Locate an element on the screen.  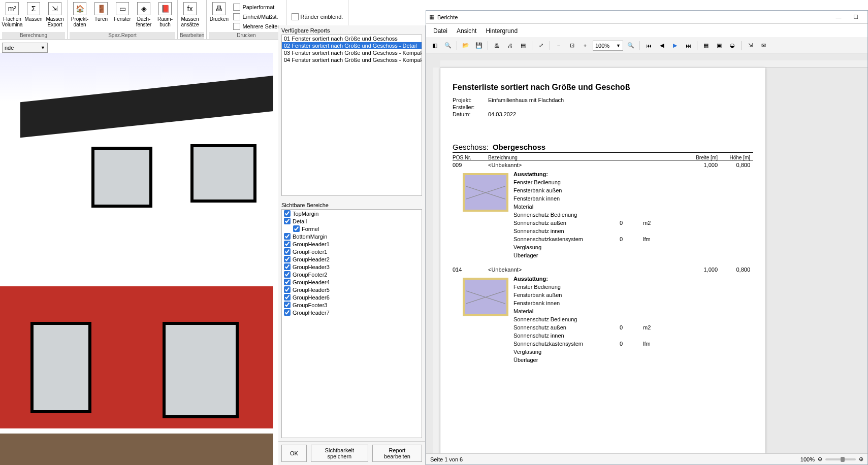
visible-areas-label: Sichtbare Bereiche is located at coordinates (351, 205).